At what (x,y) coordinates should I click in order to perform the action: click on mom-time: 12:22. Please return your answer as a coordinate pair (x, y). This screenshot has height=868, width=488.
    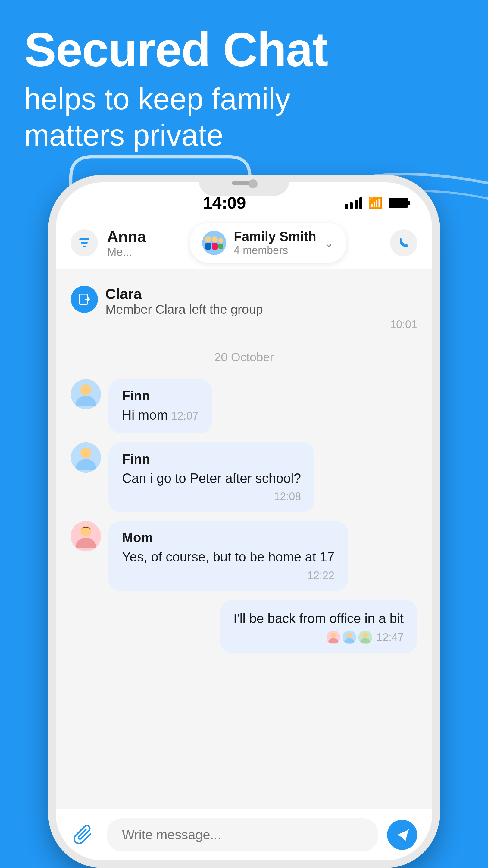
    Looking at the image, I should click on (228, 576).